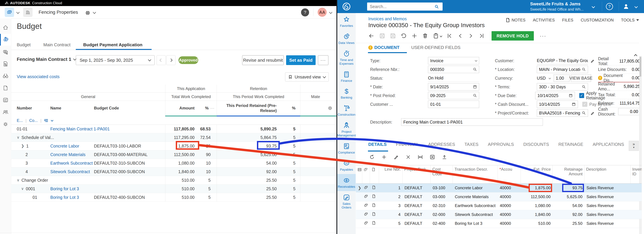  I want to click on table-row: 3 Earthwork Subcontract DEFAULT02-310-SU…, so click(174, 163).